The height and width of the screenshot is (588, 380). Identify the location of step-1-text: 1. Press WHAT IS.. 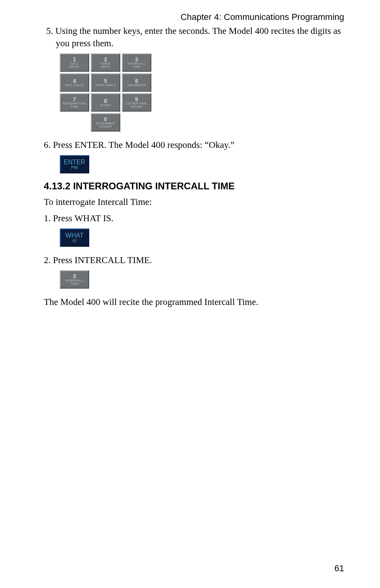
(194, 218).